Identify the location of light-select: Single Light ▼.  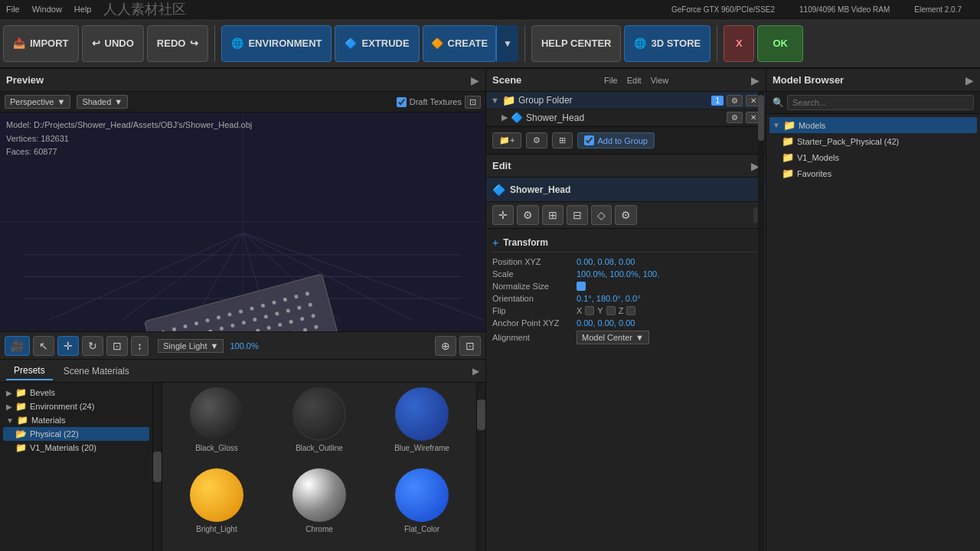
(191, 346).